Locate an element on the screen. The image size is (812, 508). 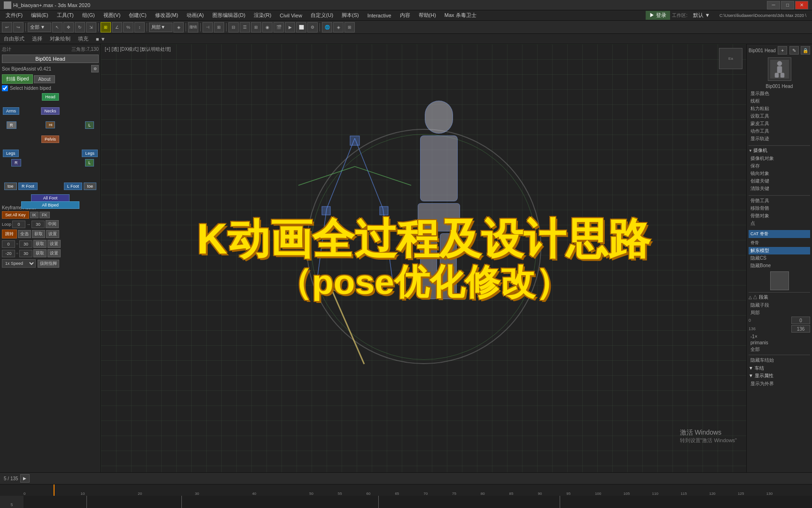
rp-show-trail: 显示轨迹 is located at coordinates (779, 139).